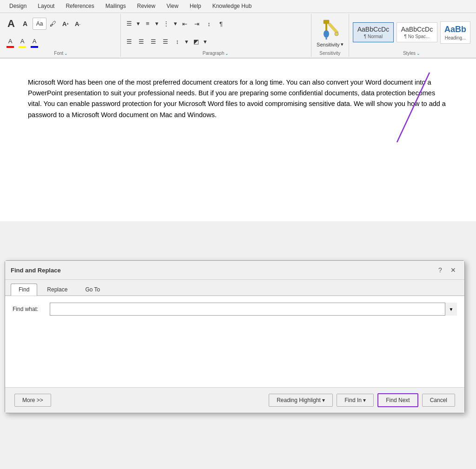 The height and width of the screenshot is (469, 476). I want to click on font-increase-btn: A+, so click(66, 24).